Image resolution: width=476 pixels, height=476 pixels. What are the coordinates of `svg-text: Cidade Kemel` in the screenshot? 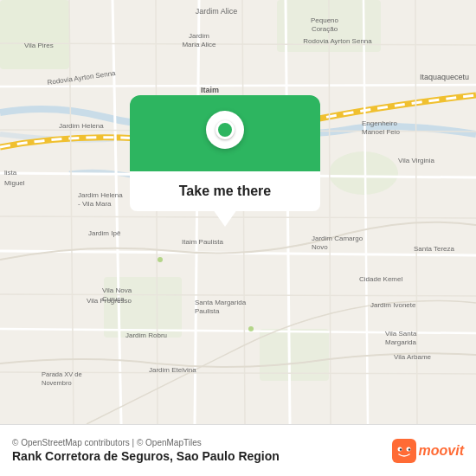 It's located at (381, 279).